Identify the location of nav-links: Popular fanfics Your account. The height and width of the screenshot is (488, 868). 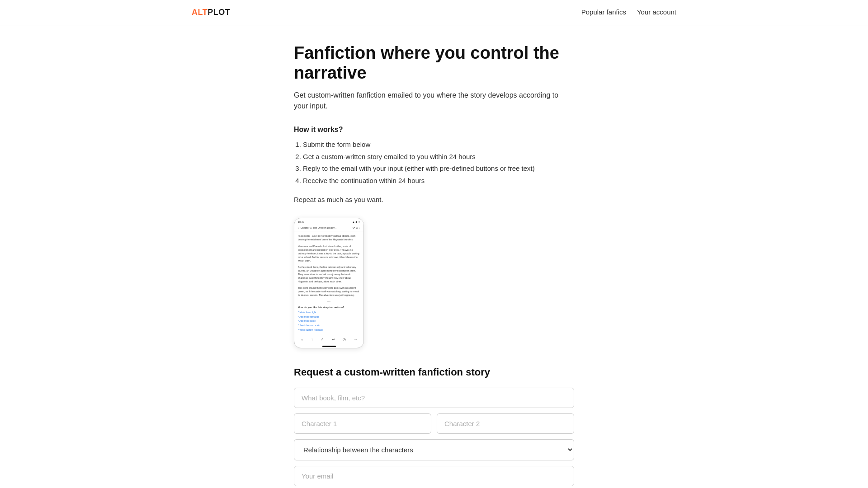
(629, 13).